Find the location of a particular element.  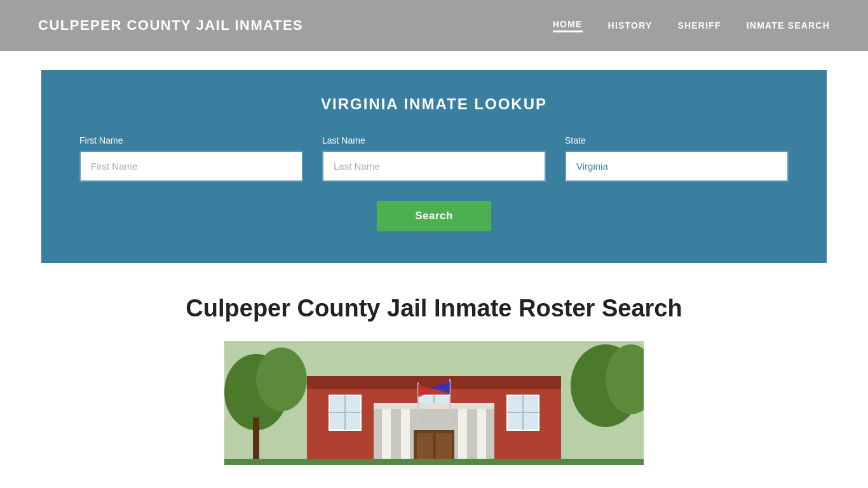

nav-history: HISTORY is located at coordinates (630, 25).